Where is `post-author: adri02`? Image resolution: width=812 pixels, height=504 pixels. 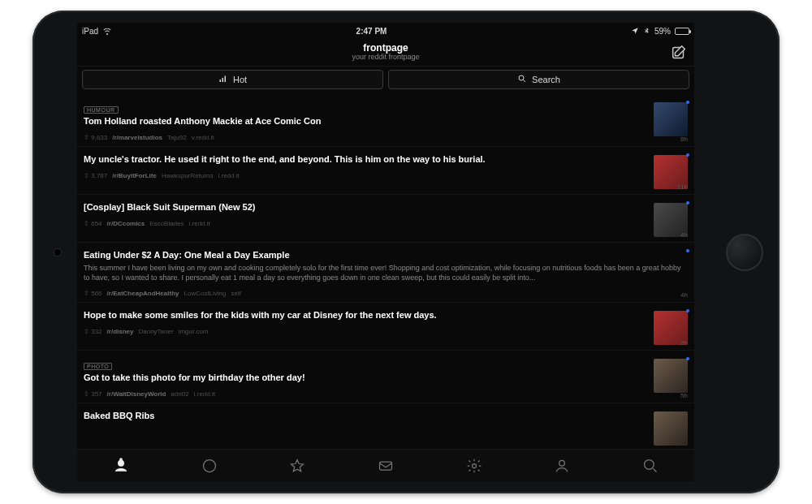
post-author: adri02 is located at coordinates (179, 394).